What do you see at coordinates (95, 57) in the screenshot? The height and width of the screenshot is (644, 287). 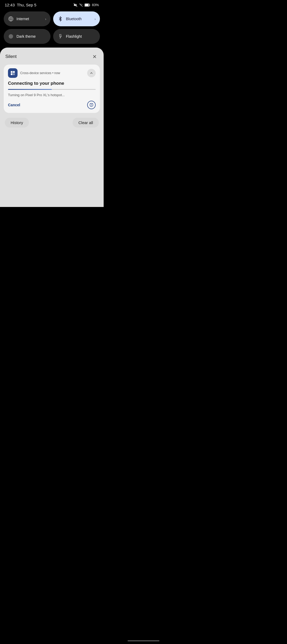 I see `close-panel-button` at bounding box center [95, 57].